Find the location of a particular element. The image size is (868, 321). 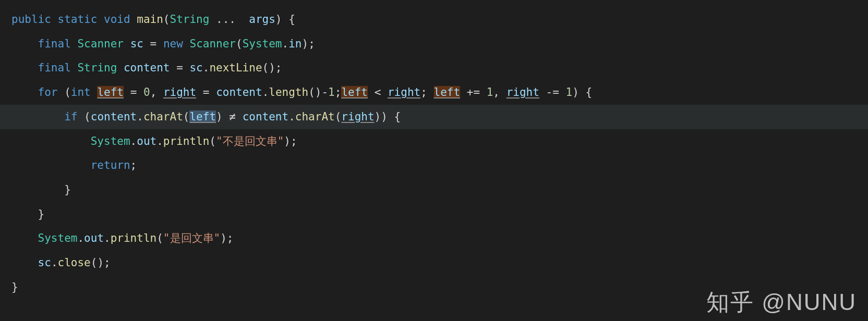

string-not-palindrome: "不是回文串" is located at coordinates (250, 141).